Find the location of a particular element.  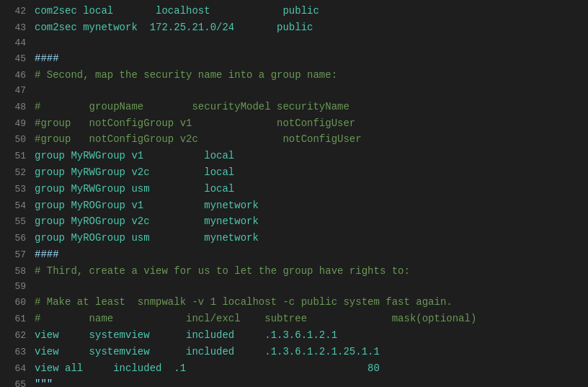

line-number: 42 is located at coordinates (16, 12).